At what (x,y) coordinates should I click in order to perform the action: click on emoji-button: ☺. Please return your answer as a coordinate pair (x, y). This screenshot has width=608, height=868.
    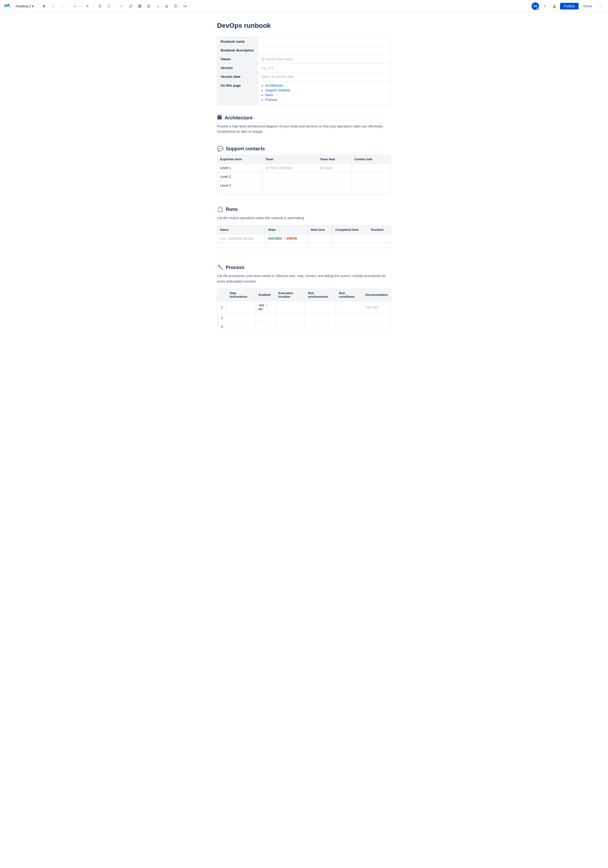
    Looking at the image, I should click on (158, 6).